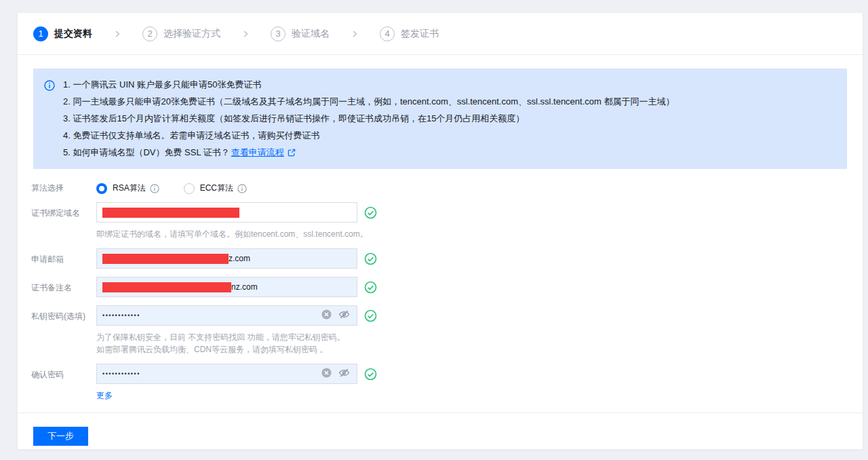 The width and height of the screenshot is (868, 460). What do you see at coordinates (129, 189) in the screenshot?
I see `rsa-radio-label: RSA算法` at bounding box center [129, 189].